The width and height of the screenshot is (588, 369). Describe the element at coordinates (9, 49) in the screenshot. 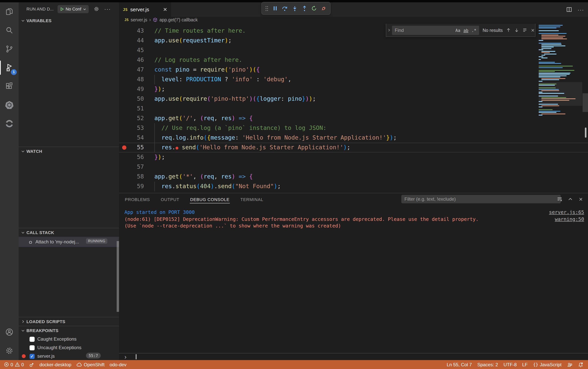

I see `sidebar-item-source-control` at that location.